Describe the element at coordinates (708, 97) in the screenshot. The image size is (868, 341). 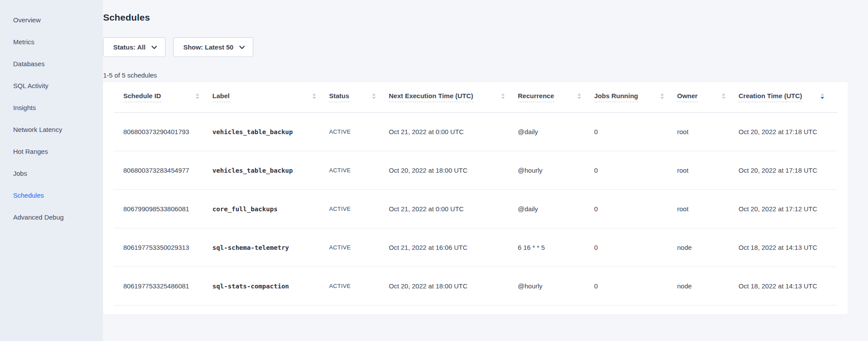
I see `column-header-owner: Owner` at that location.